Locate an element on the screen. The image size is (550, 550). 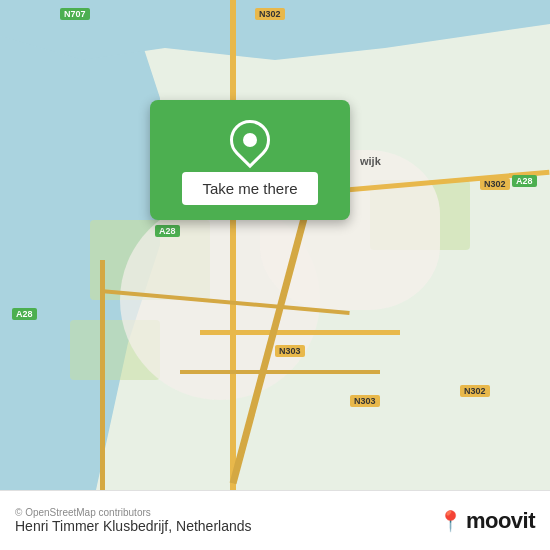
moovit-logo: 📍 moovit is located at coordinates (486, 521).